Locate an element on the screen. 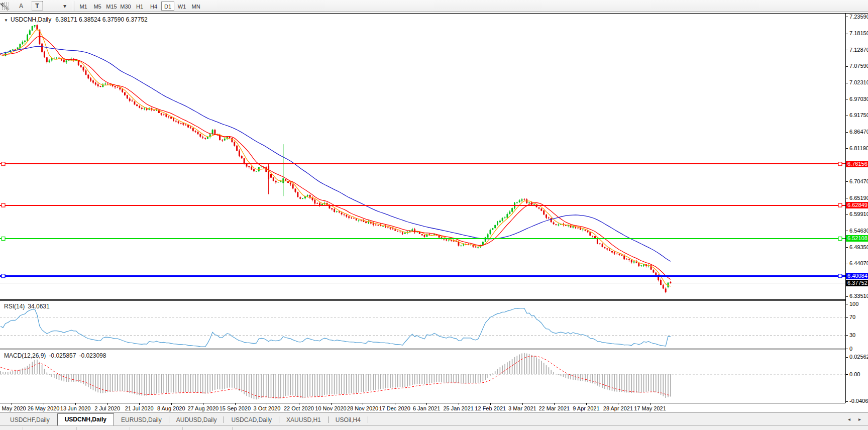 The height and width of the screenshot is (430, 868). tab-scroll-left-button: ◂ is located at coordinates (849, 419).